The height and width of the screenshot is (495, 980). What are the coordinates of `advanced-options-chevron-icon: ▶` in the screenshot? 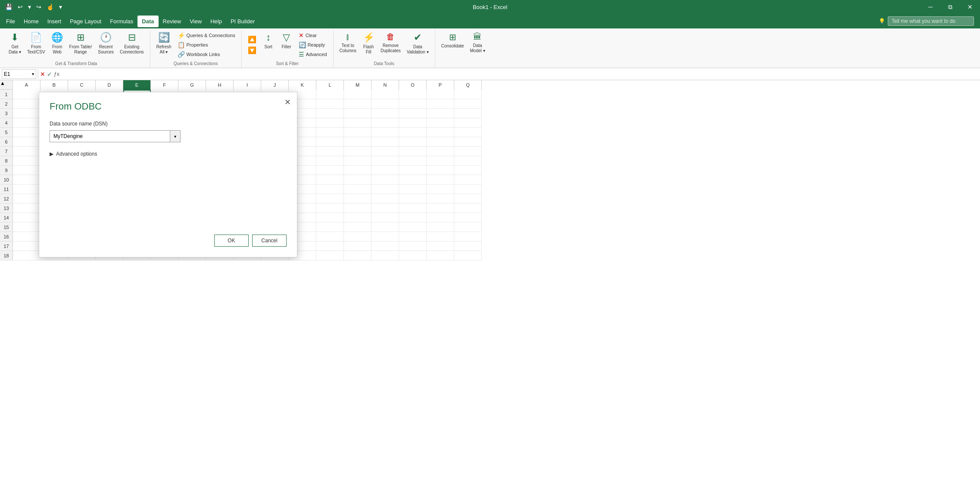 It's located at (52, 154).